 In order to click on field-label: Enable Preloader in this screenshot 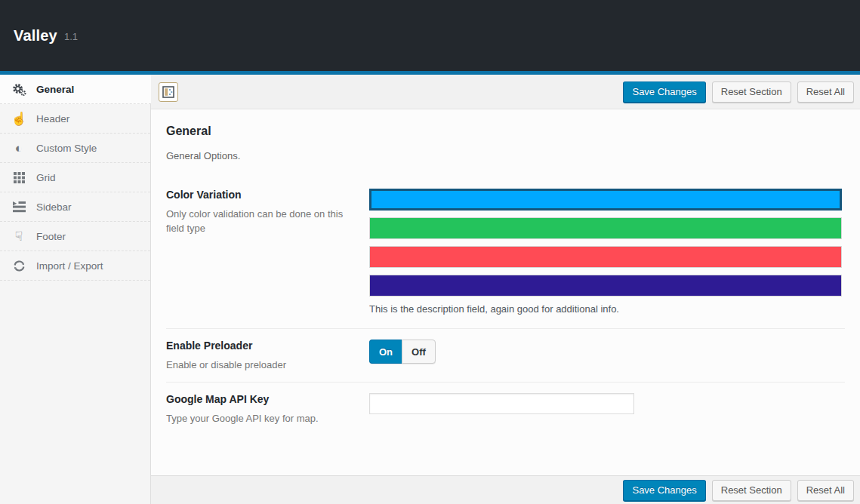, I will do `click(260, 346)`.